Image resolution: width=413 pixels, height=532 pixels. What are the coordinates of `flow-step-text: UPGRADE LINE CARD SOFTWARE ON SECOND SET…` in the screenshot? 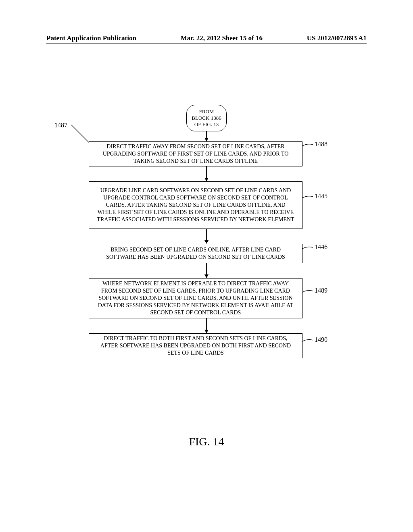 It's located at (196, 206).